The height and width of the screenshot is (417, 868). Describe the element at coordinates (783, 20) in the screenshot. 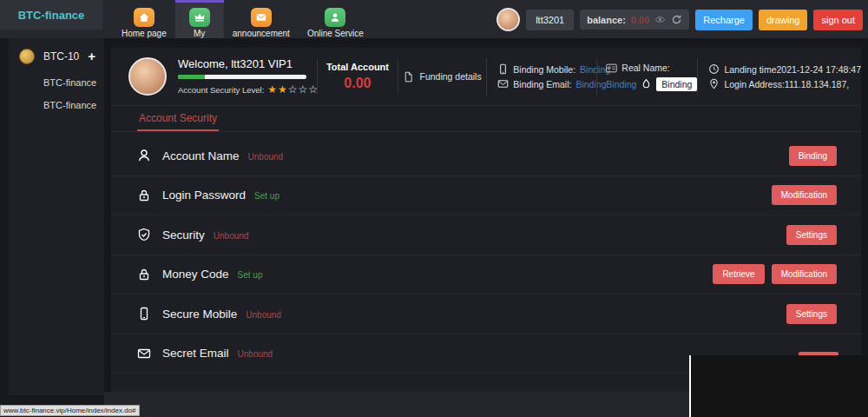

I see `drawing-button: drawing` at that location.